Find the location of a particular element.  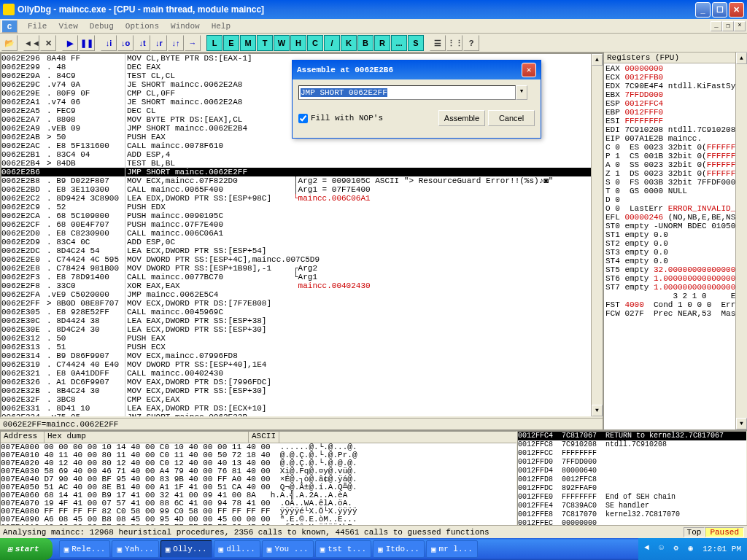

toolbar-s-button: S is located at coordinates (416, 43).